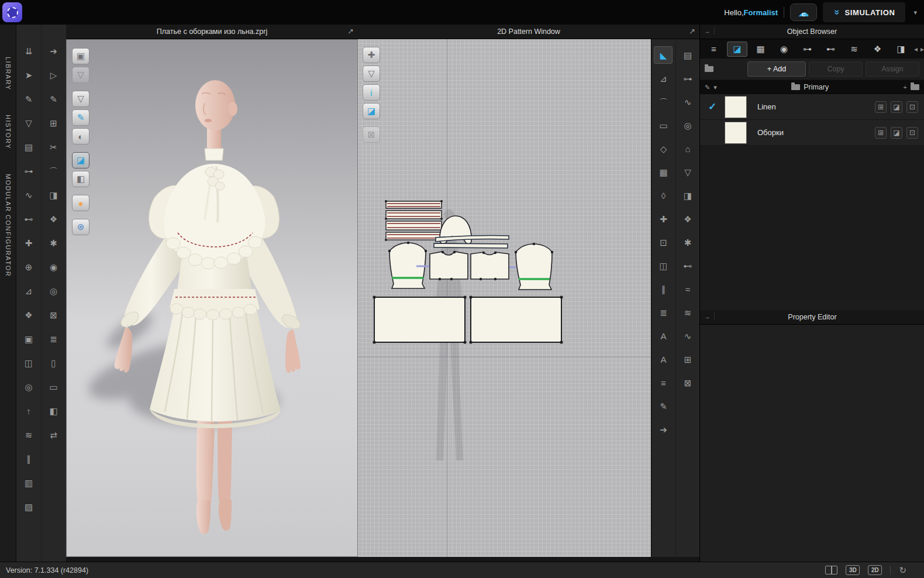 The width and height of the screenshot is (924, 578). What do you see at coordinates (807, 49) in the screenshot?
I see `tab-topstitch: ⊶` at bounding box center [807, 49].